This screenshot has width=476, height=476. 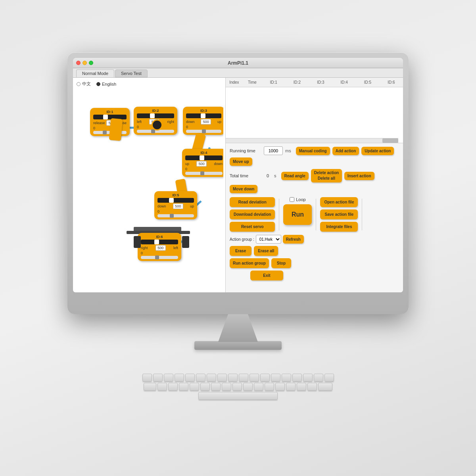 I want to click on monitor-bottom-bar, so click(x=238, y=309).